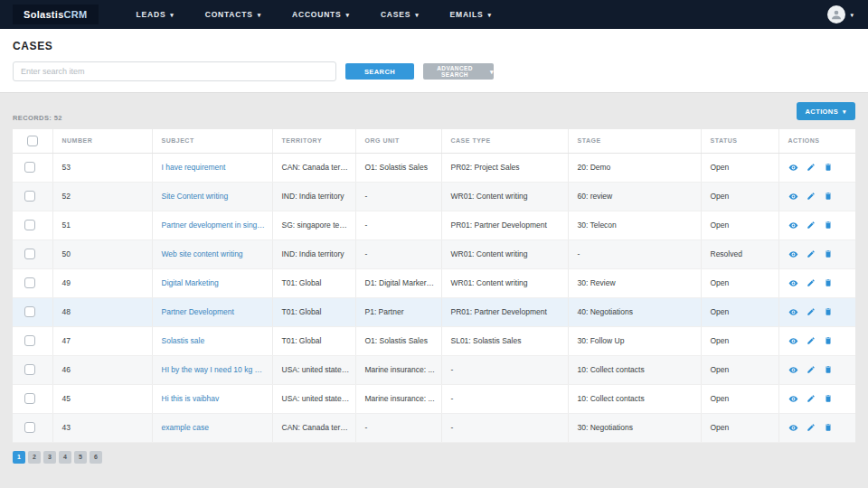  Describe the element at coordinates (841, 14) in the screenshot. I see `user-menu: ▾` at that location.